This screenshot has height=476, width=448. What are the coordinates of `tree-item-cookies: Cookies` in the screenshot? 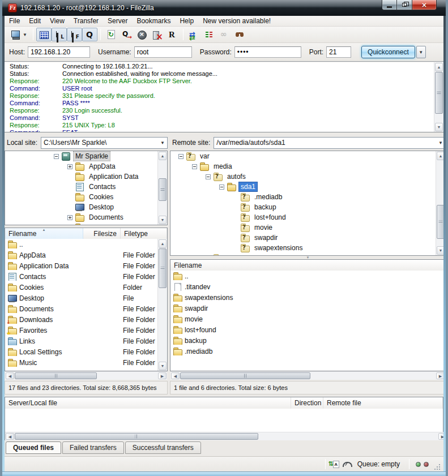 It's located at (82, 197).